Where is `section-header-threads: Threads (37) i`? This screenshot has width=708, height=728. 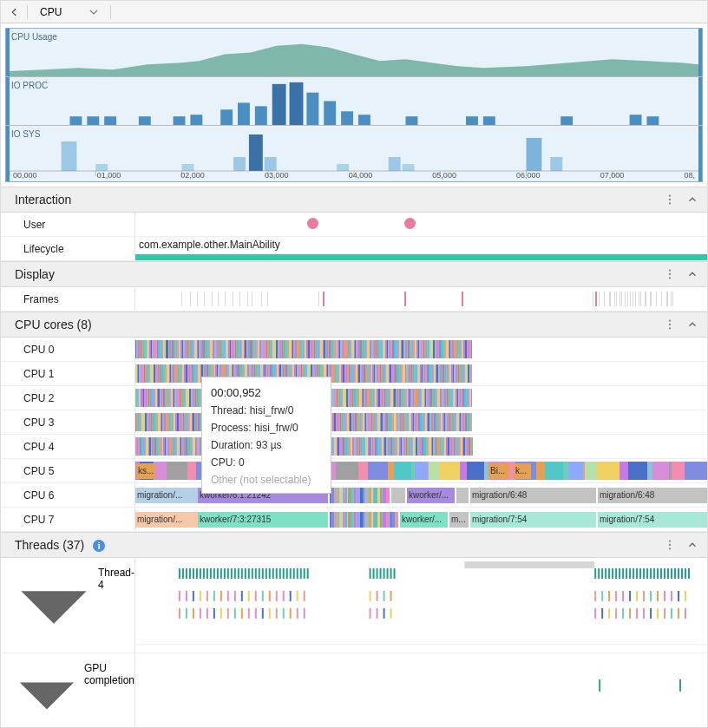
section-header-threads: Threads (37) i is located at coordinates (354, 545).